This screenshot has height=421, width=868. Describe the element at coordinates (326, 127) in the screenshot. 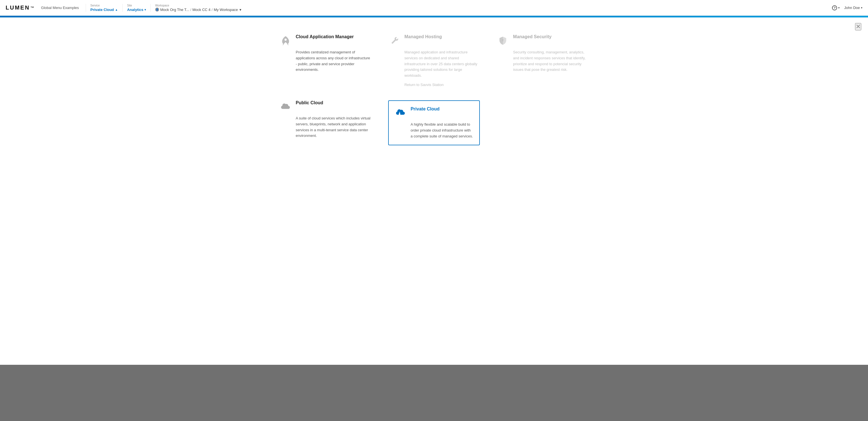

I see `service-desc-public-cloud: A suite of cloud services which includes…` at that location.